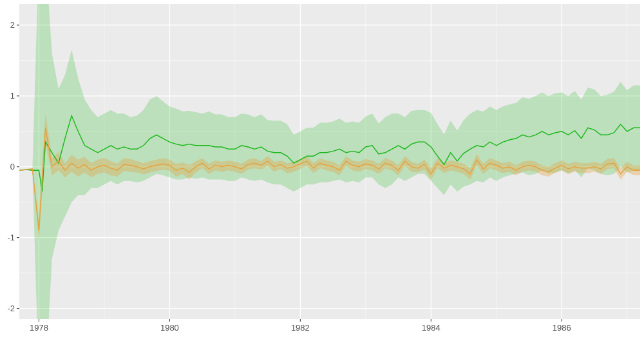  I want to click on x-tick-label: 1980, so click(170, 327).